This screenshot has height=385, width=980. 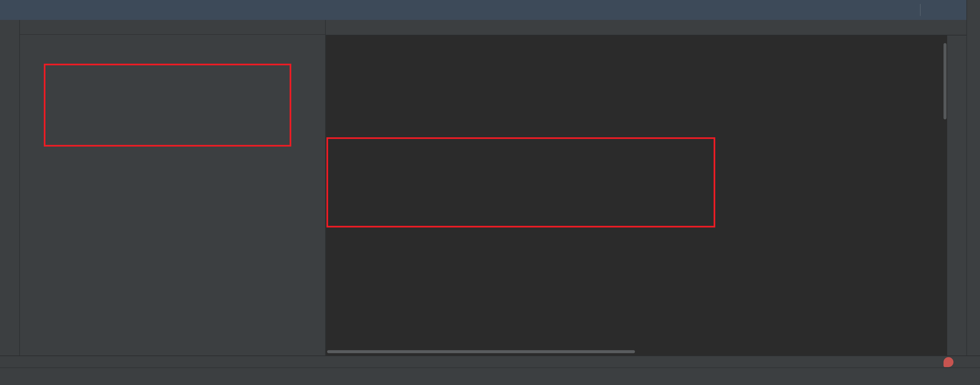 What do you see at coordinates (5, 362) in the screenshot?
I see `tool-window-buttons` at bounding box center [5, 362].